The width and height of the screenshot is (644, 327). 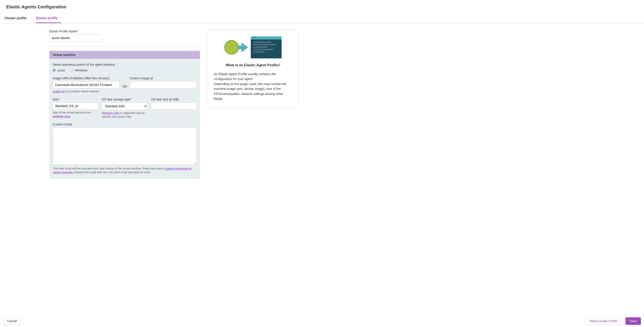 What do you see at coordinates (322, 7) in the screenshot?
I see `page-header: Elastic Agents Configuration` at bounding box center [322, 7].